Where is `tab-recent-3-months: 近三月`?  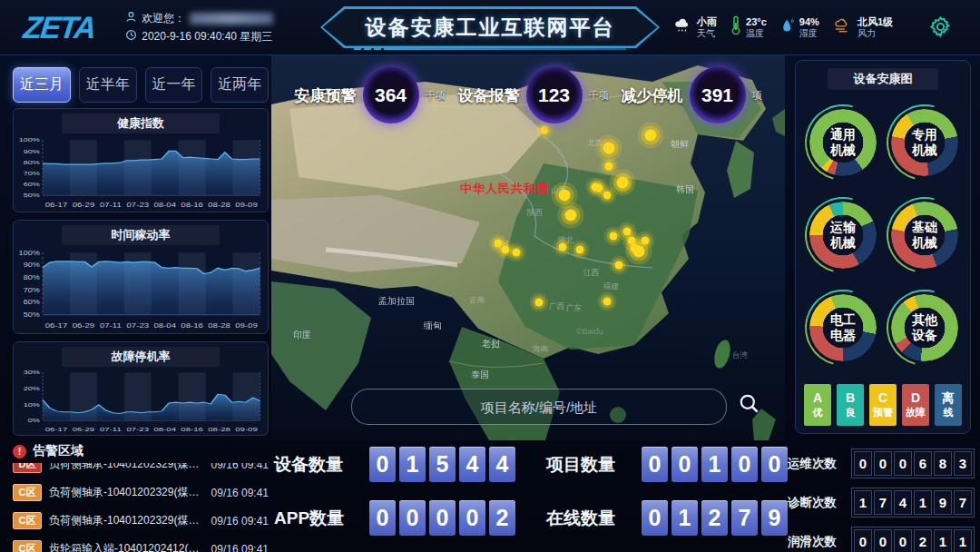 tab-recent-3-months: 近三月 is located at coordinates (42, 85).